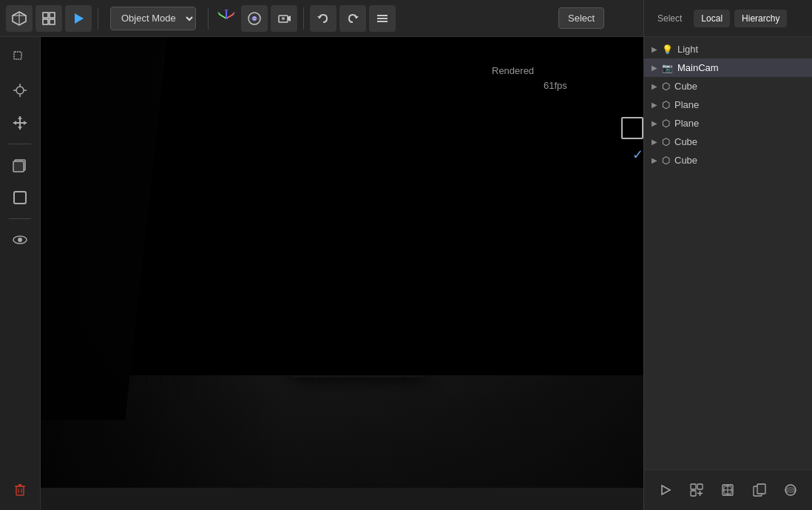  What do you see at coordinates (667, 50) in the screenshot?
I see `light-icon: 💡` at bounding box center [667, 50].